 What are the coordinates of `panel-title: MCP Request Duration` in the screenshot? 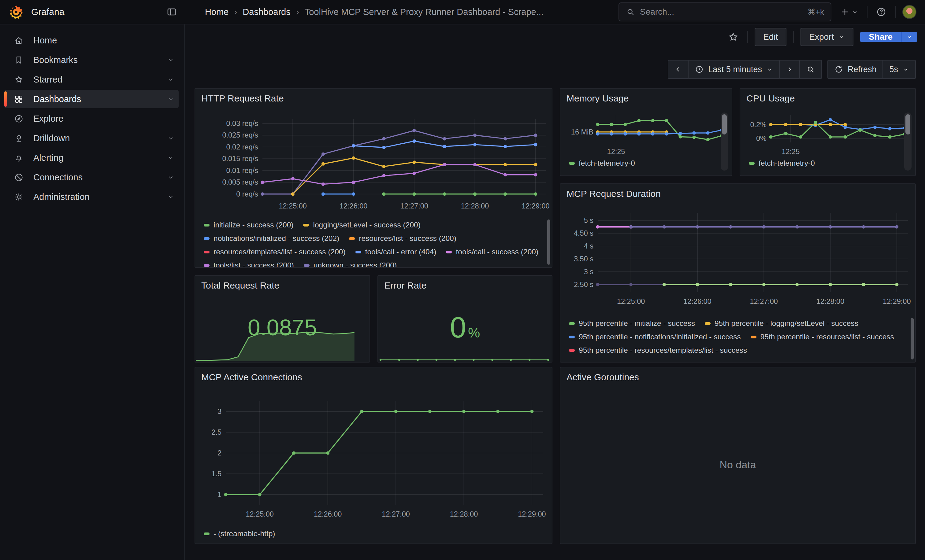 It's located at (738, 194).